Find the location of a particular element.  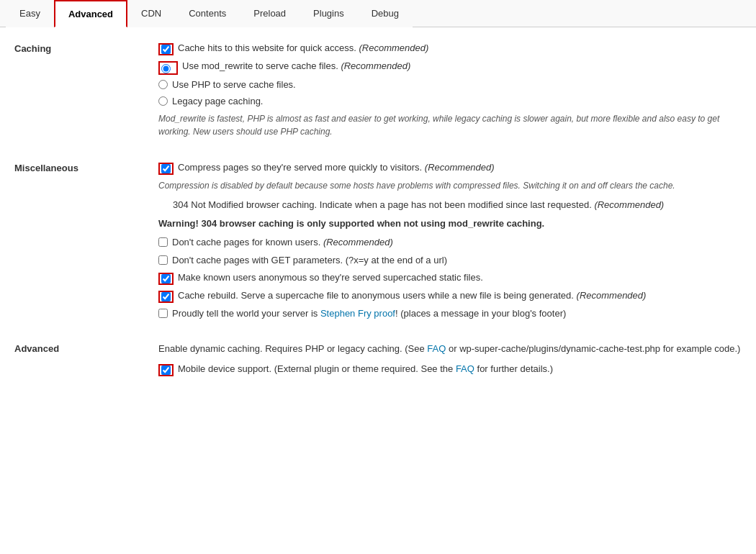

dynamic-cache-text: Enable dynamic caching. Requires PHP or … is located at coordinates (450, 349).